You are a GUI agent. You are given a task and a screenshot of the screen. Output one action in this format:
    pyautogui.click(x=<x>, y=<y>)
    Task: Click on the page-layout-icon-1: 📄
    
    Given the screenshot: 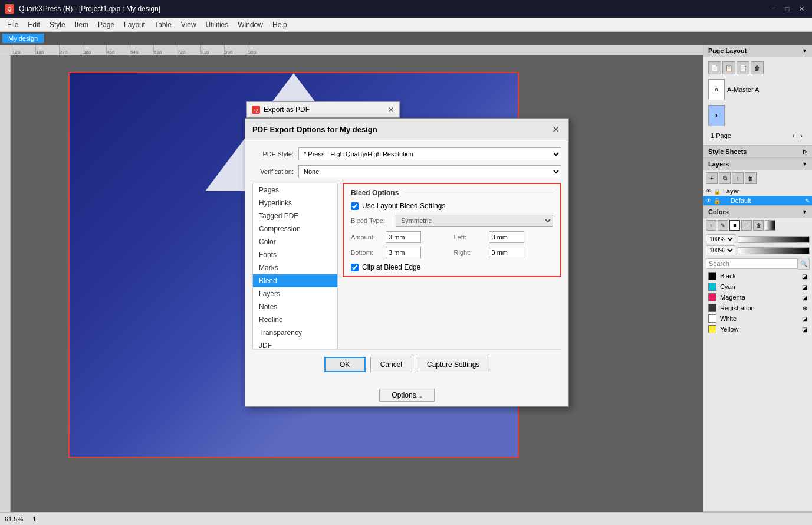 What is the action you would take?
    pyautogui.click(x=715, y=68)
    